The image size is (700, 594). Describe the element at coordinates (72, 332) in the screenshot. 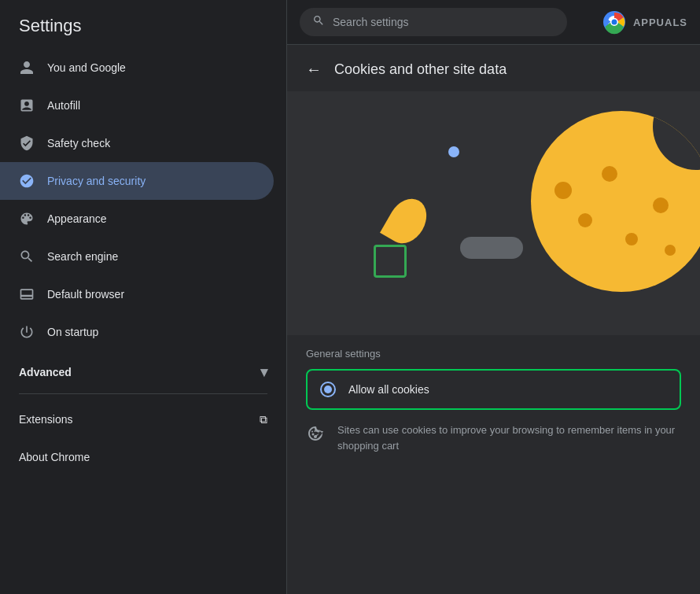

I see `sidebar-item-on-startup-label: On startup` at that location.